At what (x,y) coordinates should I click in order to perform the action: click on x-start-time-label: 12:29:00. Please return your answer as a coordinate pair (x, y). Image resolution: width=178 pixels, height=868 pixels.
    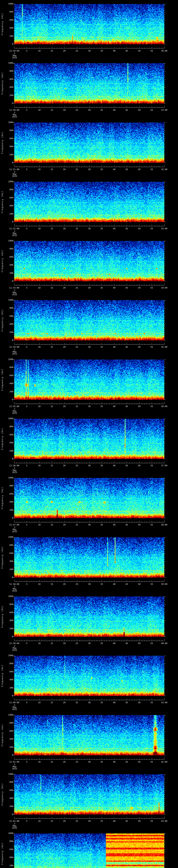
    Looking at the image, I should click on (14, 51).